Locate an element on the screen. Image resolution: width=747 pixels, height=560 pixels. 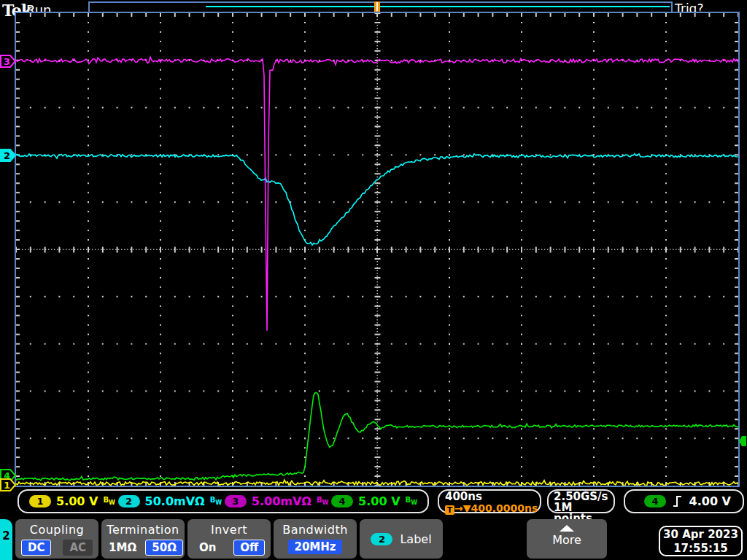
bandwidth-value: 20MHz is located at coordinates (315, 547).